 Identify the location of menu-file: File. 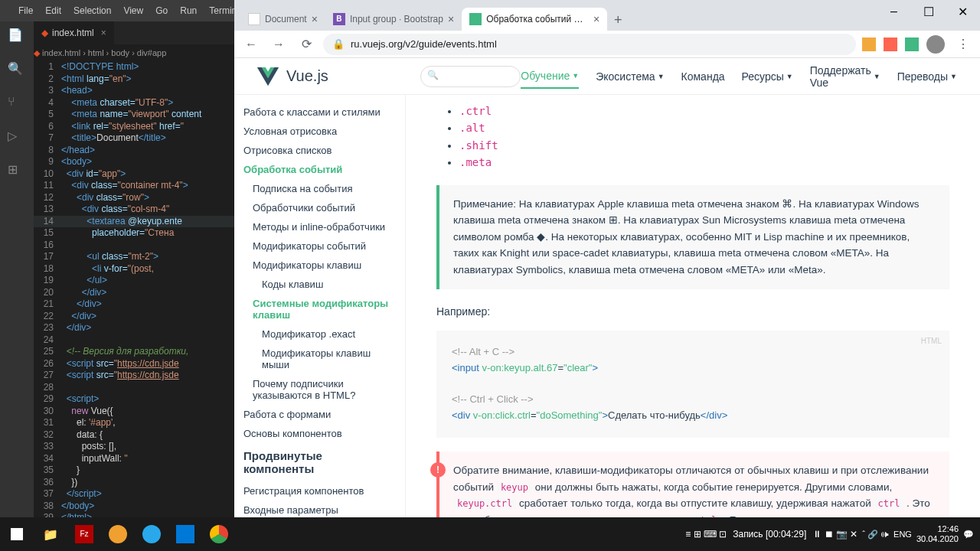
(26, 11).